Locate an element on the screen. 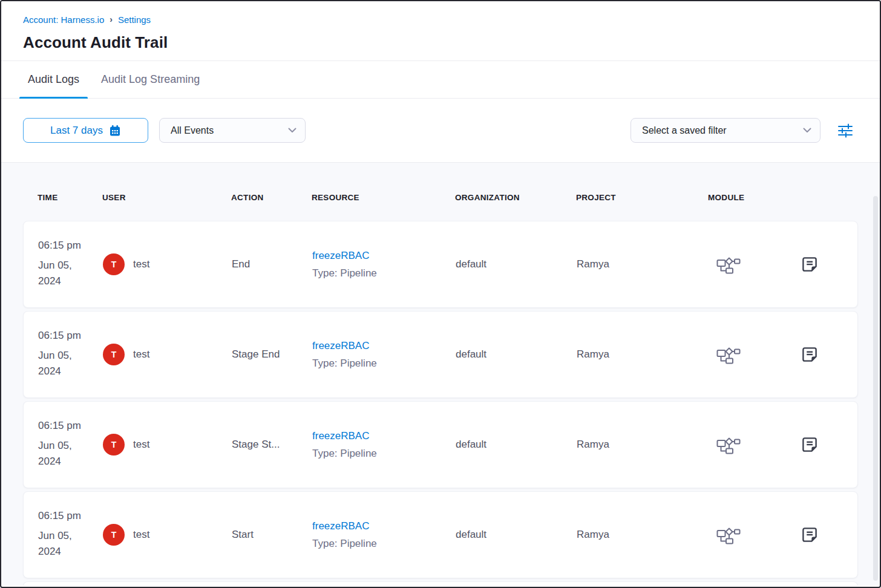  table-row: 06:15 pm Jun 05, 2024 T test End freezeR… is located at coordinates (440, 264).